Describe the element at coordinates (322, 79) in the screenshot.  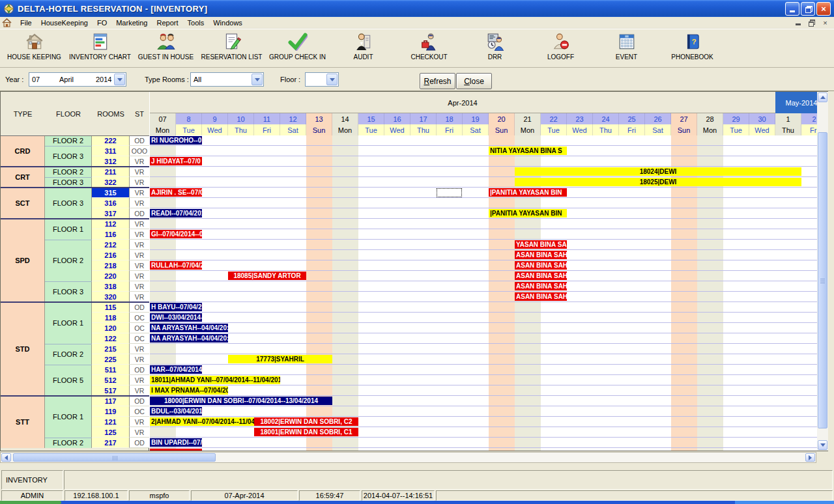
I see `floor-combobox` at that location.